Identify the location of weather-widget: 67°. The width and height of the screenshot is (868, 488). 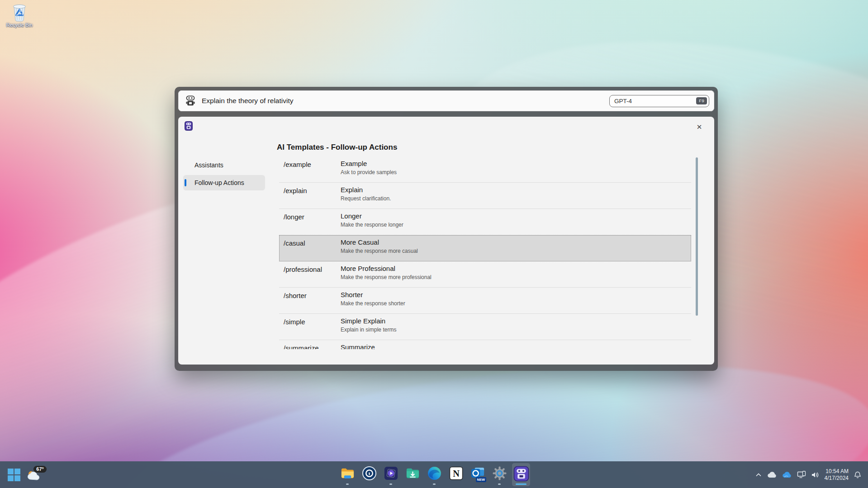
(35, 475).